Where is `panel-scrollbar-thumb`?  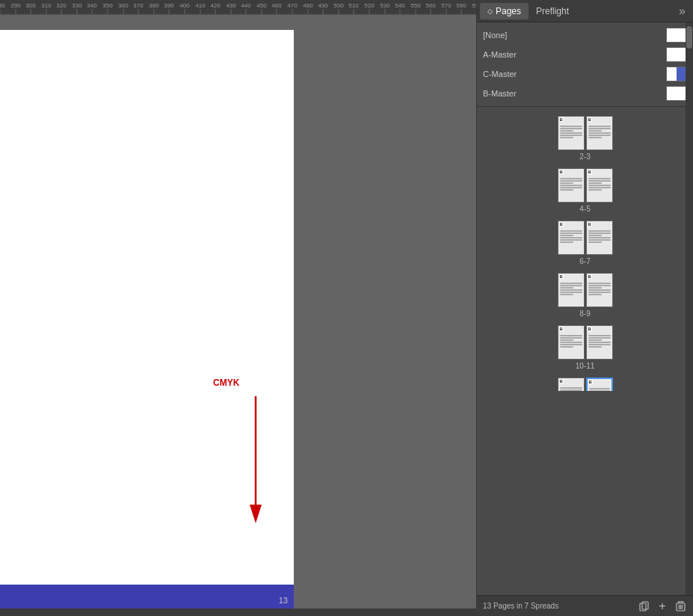
panel-scrollbar-thumb is located at coordinates (689, 37).